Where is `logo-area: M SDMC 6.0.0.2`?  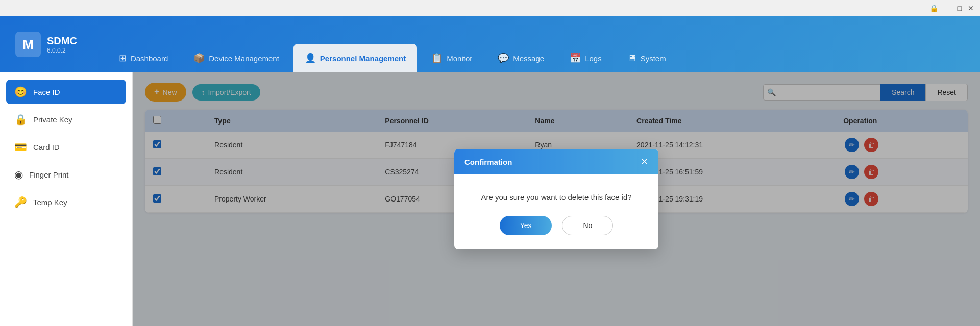
logo-area: M SDMC 6.0.0.2 is located at coordinates (46, 44).